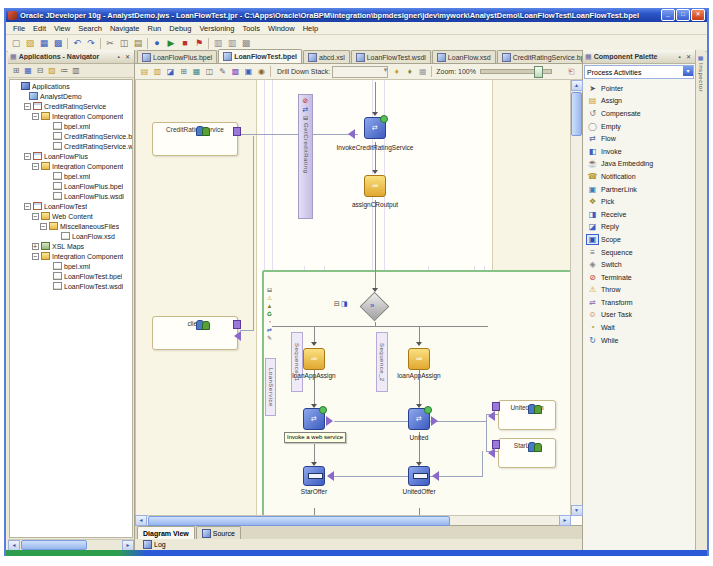 The width and height of the screenshot is (713, 566). I want to click on activity-loanappassign-right: ≔, so click(419, 359).